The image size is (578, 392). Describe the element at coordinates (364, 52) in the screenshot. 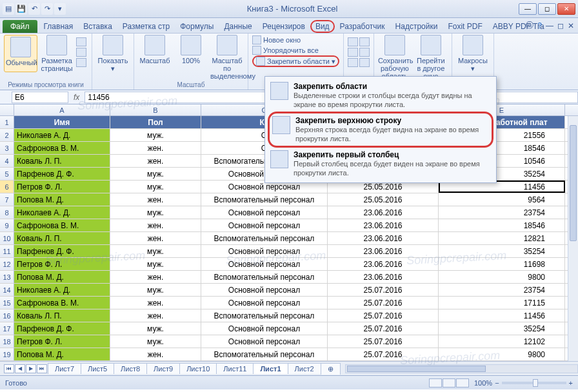

I see `view-side-icon` at that location.